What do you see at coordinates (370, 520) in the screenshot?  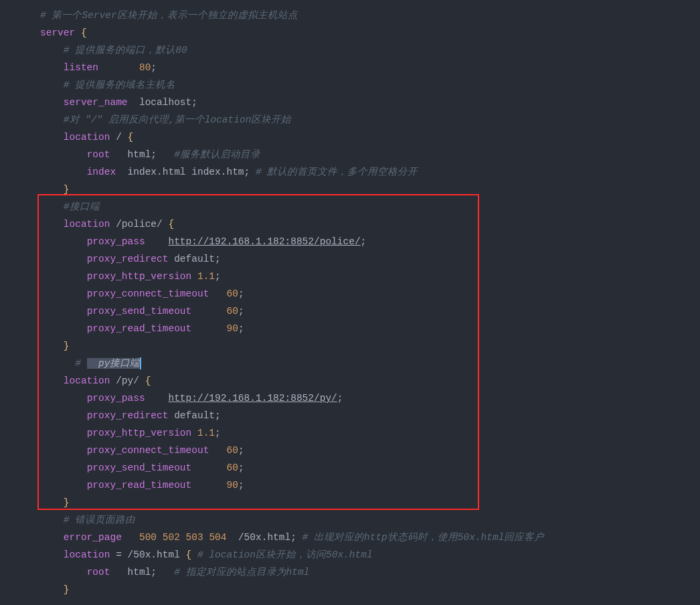 I see `code-line: # 错误页面路由` at bounding box center [370, 520].